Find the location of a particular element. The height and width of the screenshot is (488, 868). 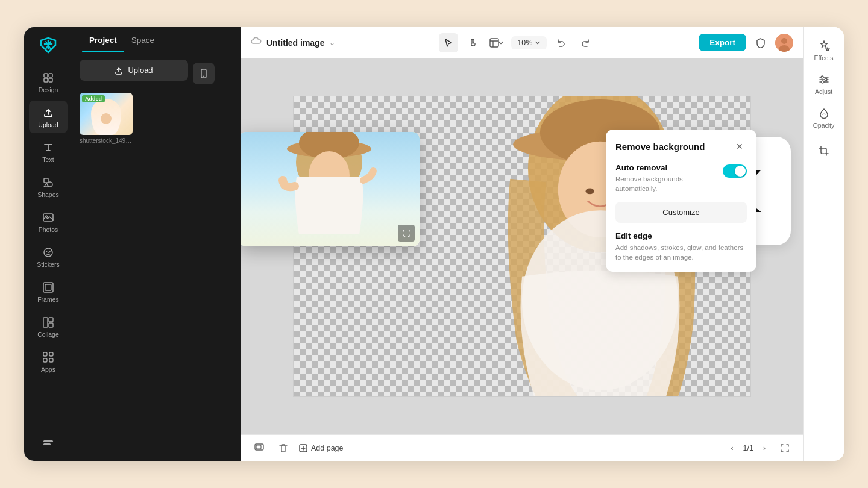

add-page-btn: Add page is located at coordinates (321, 448).